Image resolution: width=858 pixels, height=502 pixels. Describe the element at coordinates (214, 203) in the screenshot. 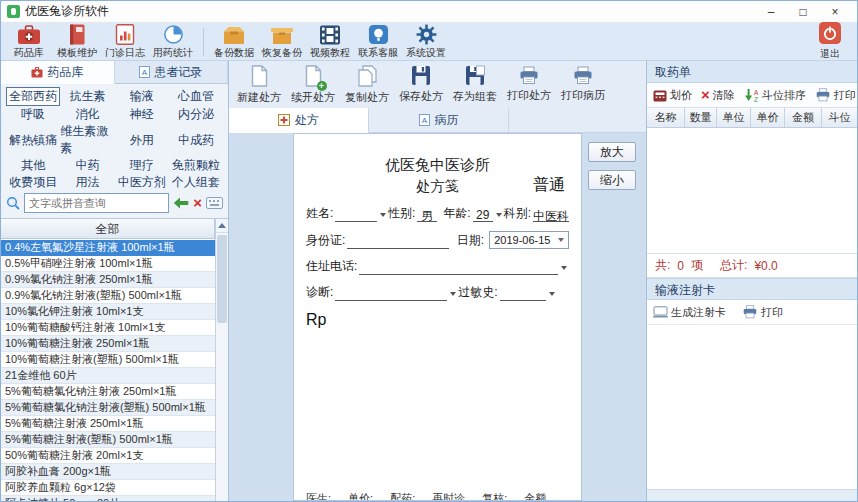

I see `keyboard-icon` at that location.